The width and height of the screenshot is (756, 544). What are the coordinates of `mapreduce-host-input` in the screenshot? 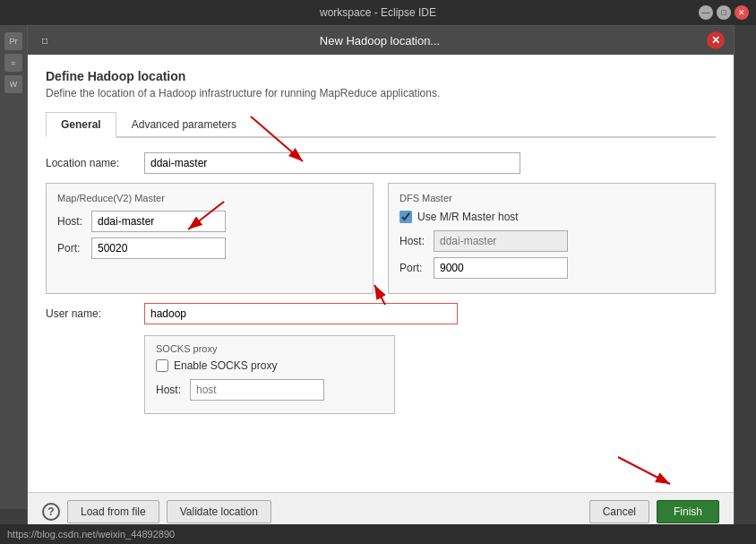 It's located at (159, 221).